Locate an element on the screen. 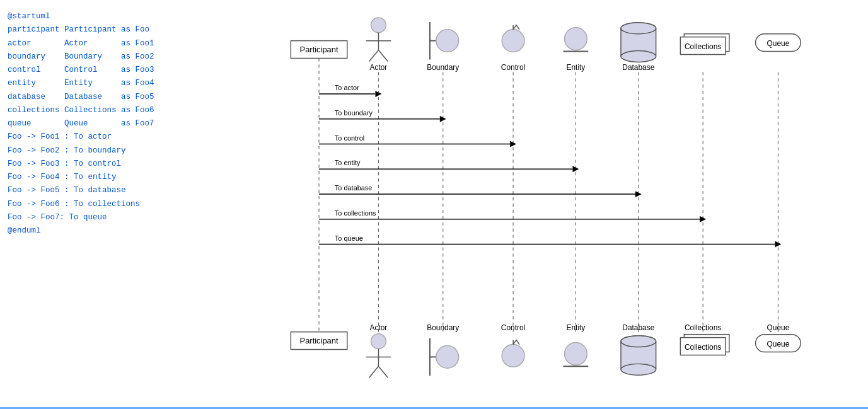  code-line-6: entity Entity as Foo4 is located at coordinates (136, 83).